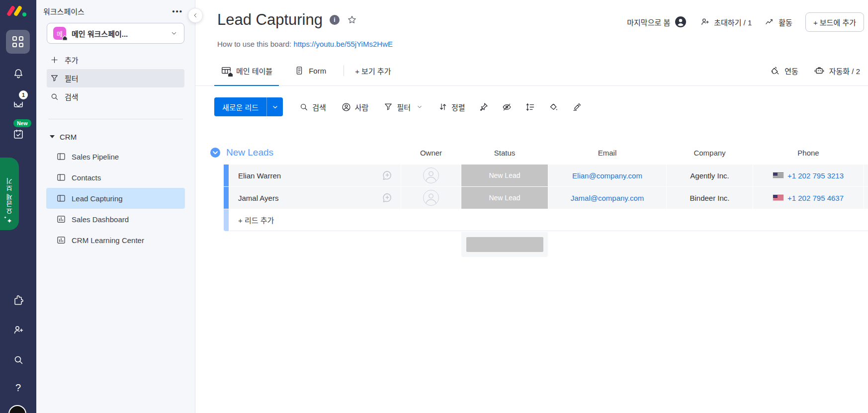 The height and width of the screenshot is (413, 868). Describe the element at coordinates (779, 22) in the screenshot. I see `activity-button: 활동` at that location.